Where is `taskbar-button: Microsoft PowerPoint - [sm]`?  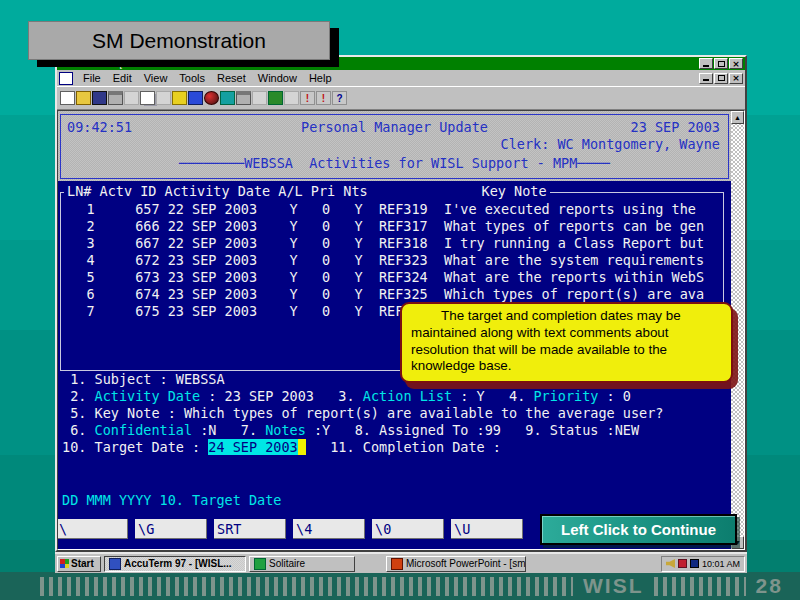
taskbar-button: Microsoft PowerPoint - [sm] is located at coordinates (456, 564).